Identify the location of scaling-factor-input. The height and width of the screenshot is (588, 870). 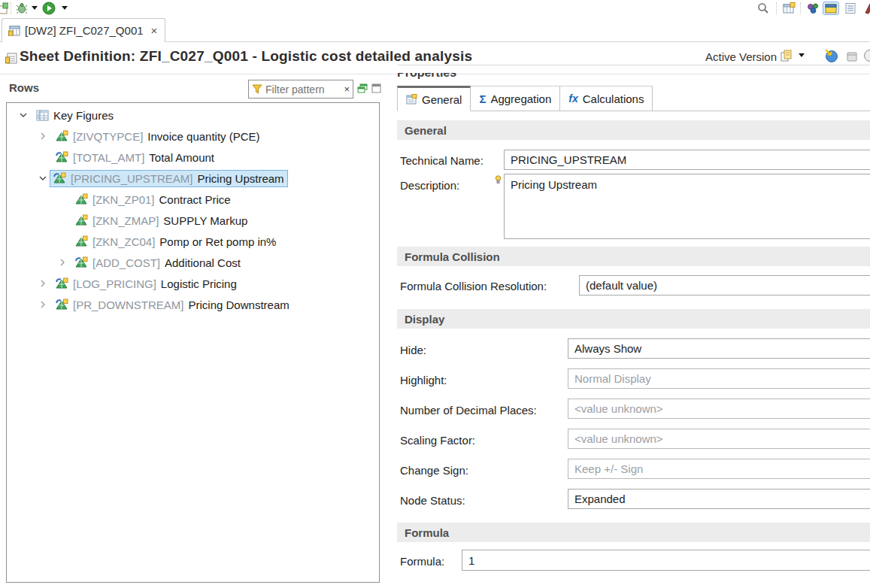
(719, 439).